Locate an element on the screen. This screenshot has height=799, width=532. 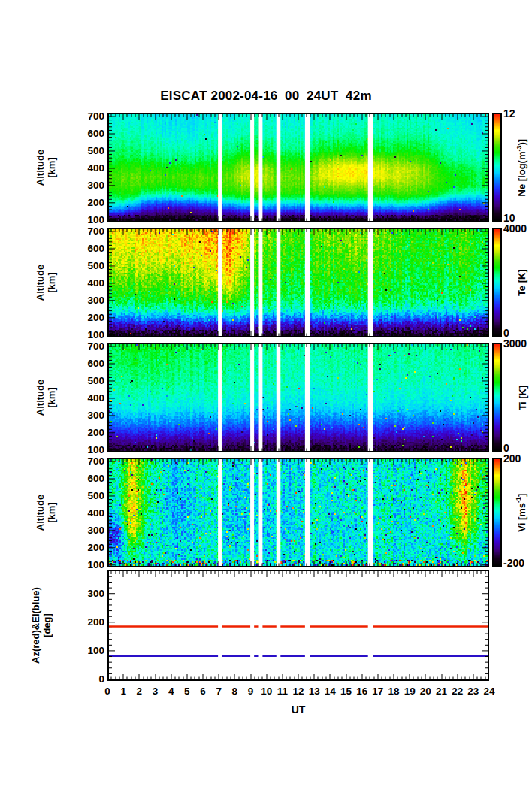
y-title-line2: [deg] is located at coordinates (47, 625).